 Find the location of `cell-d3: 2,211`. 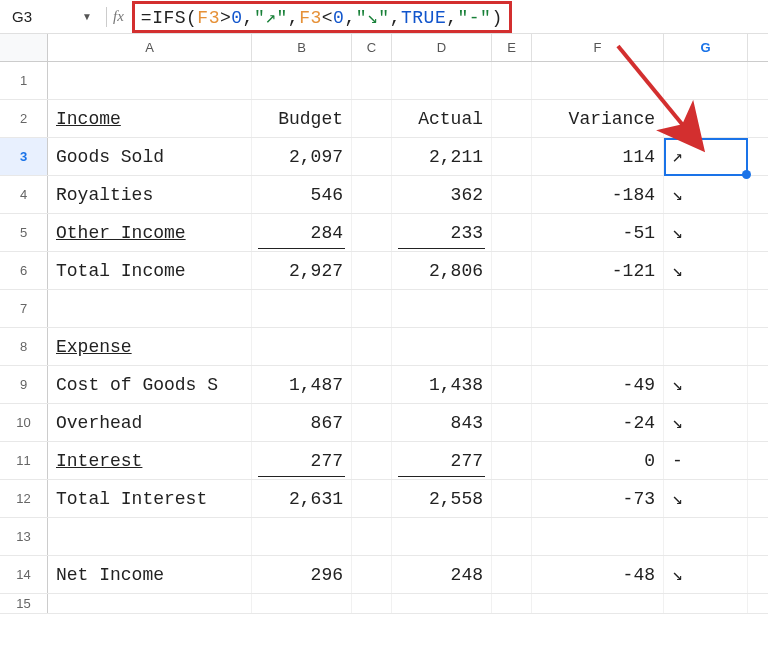

cell-d3: 2,211 is located at coordinates (442, 156).